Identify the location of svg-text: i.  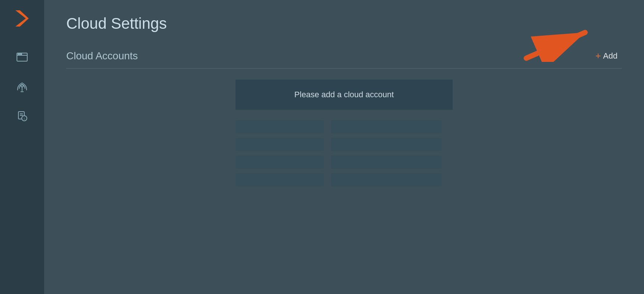
(24, 119).